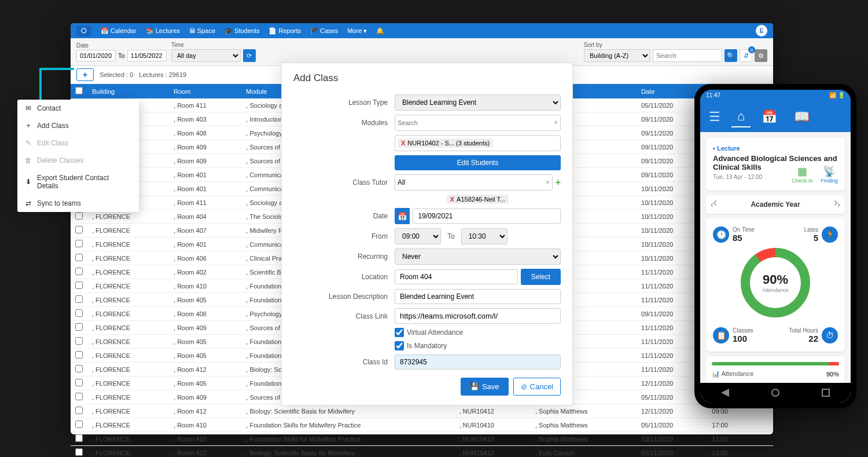 The width and height of the screenshot is (868, 457). I want to click on add-button: +, so click(85, 75).